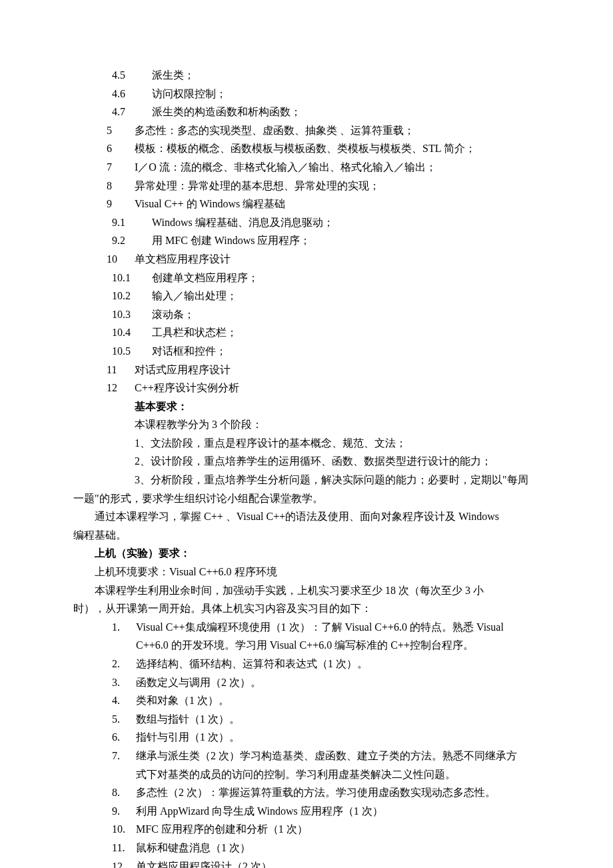 This screenshot has width=613, height=868. I want to click on lab-item: 11.鼠标和键盘消息（1 次）, so click(306, 848).